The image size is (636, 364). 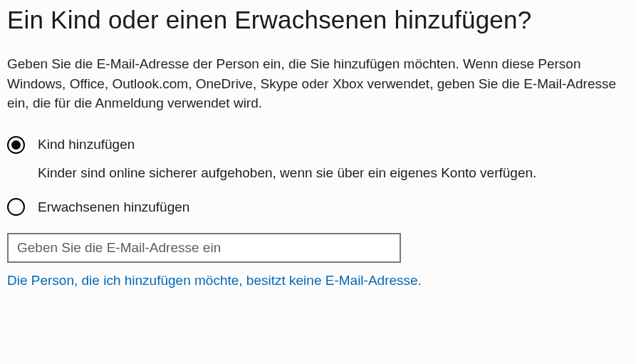 I want to click on radio-help-text: Kinder sind online sicherer aufgehoben, …, so click(x=333, y=174).